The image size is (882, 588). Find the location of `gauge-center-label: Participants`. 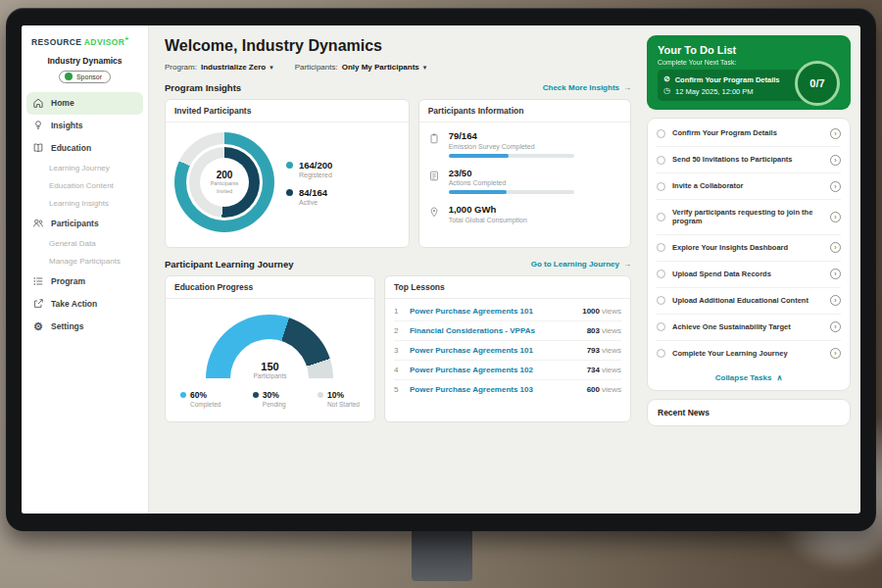

gauge-center-label: Participants is located at coordinates (270, 376).